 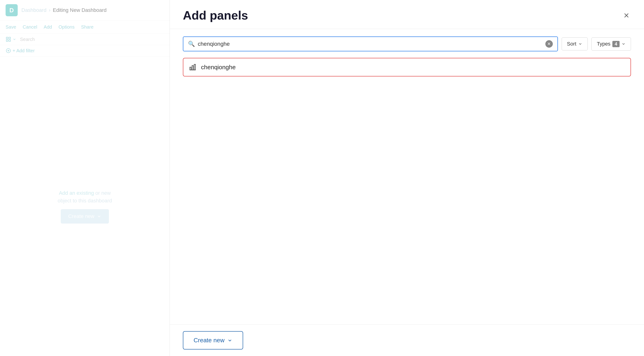 I want to click on create-new-right-label: Create new, so click(x=209, y=341).